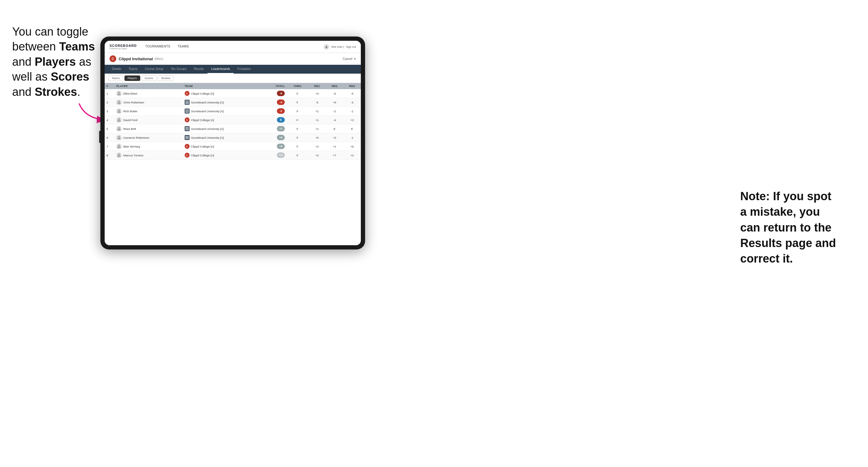 The width and height of the screenshot is (868, 467). What do you see at coordinates (183, 46) in the screenshot?
I see `nav-teams: TEAMS` at bounding box center [183, 46].